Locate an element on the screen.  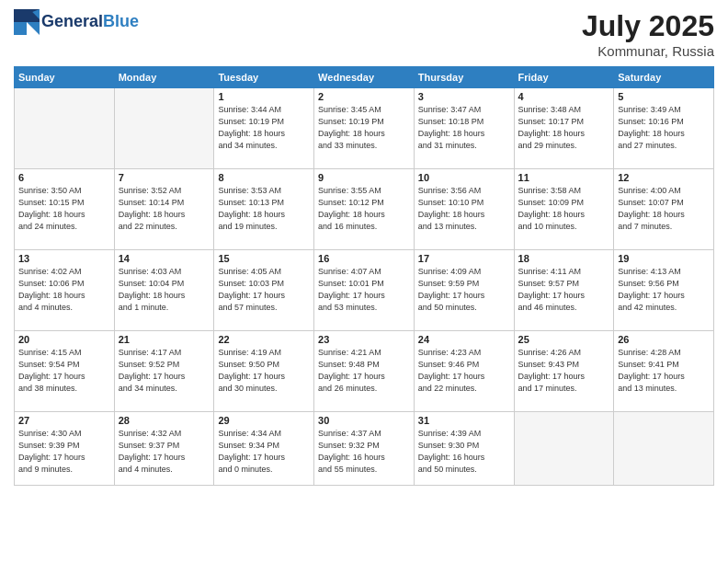
day-info: Sunrise: 4:15 AM Sunset: 9:54 PM Dayligh… is located at coordinates (64, 371).